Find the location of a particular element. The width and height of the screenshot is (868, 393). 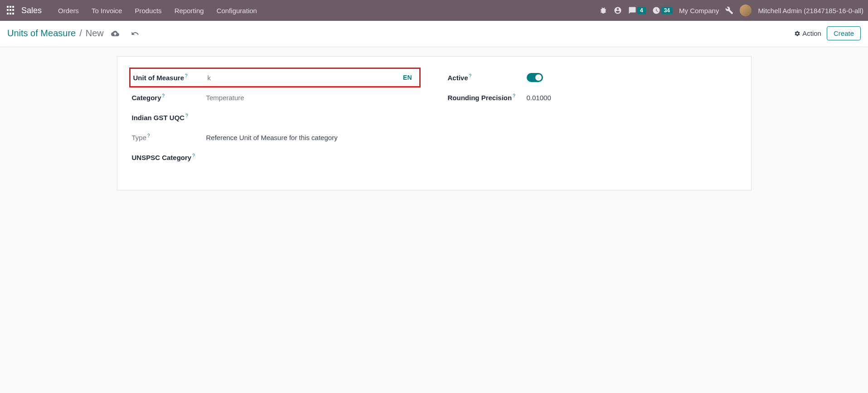

gst-label: Indian GST UQC? is located at coordinates (169, 117).